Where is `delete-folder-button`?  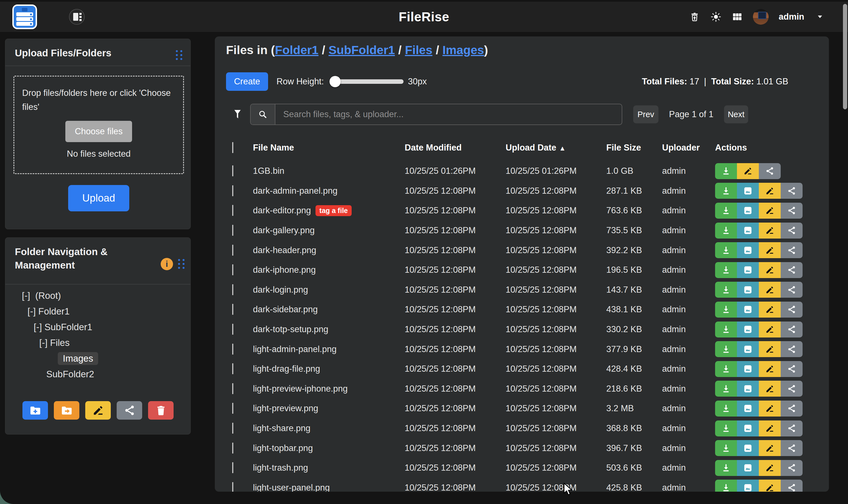
delete-folder-button is located at coordinates (161, 410).